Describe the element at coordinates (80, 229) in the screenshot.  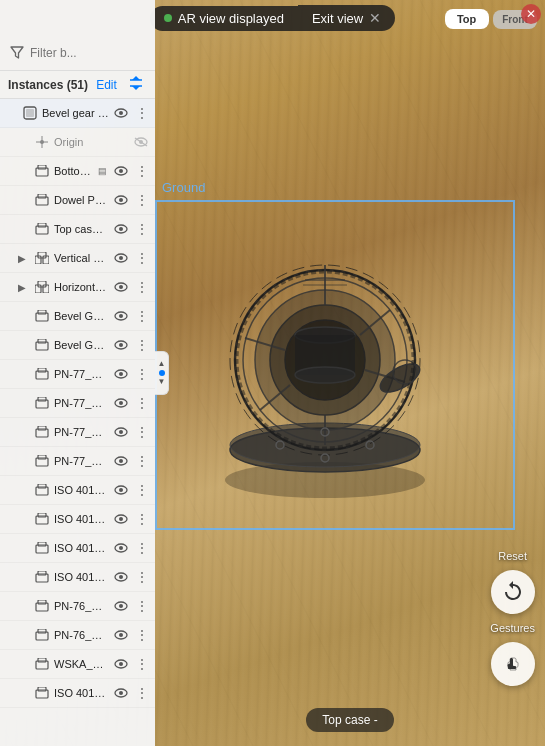
I see `item-label-topcase: Top case <1>` at that location.